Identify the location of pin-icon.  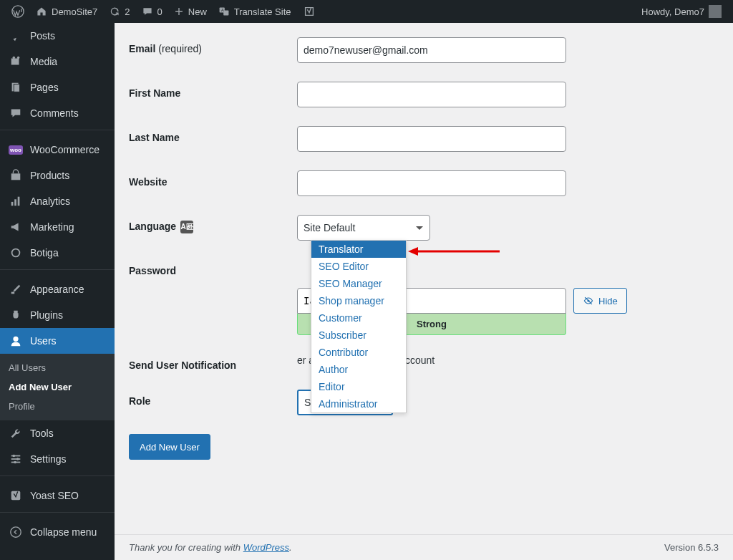
(16, 36).